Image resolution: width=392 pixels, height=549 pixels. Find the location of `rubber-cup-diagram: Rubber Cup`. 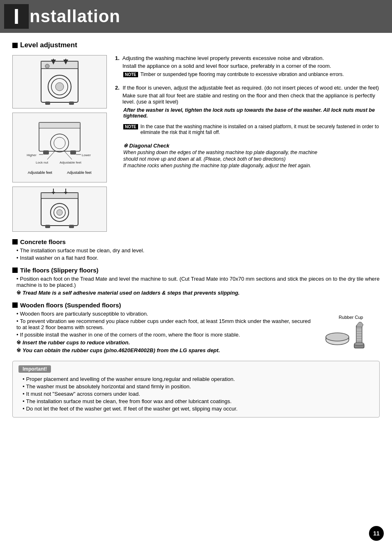

rubber-cup-diagram: Rubber Cup is located at coordinates (351, 333).